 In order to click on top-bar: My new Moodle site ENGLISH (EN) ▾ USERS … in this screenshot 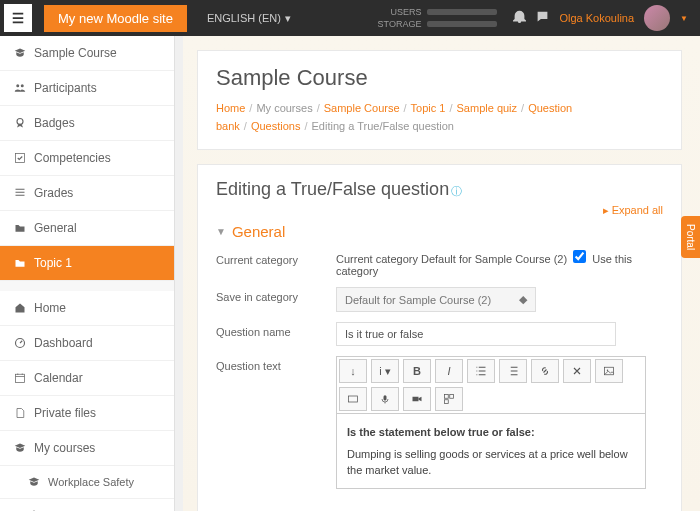, I will do `click(350, 18)`.